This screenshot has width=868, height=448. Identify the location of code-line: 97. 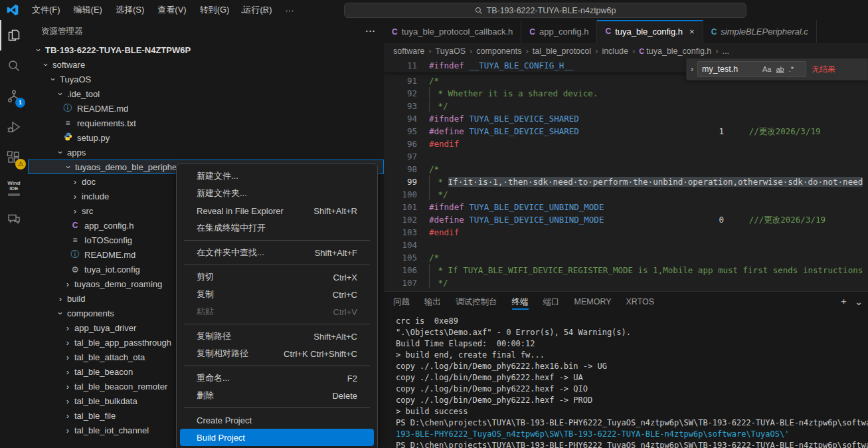
(626, 157).